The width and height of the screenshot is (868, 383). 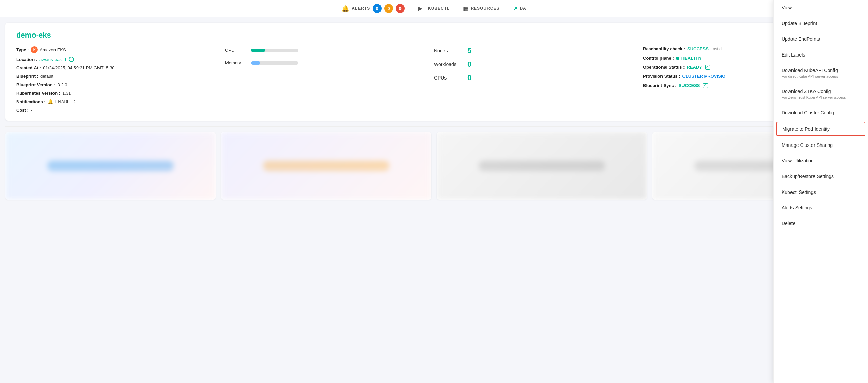 I want to click on type-label: Type :, so click(x=22, y=50).